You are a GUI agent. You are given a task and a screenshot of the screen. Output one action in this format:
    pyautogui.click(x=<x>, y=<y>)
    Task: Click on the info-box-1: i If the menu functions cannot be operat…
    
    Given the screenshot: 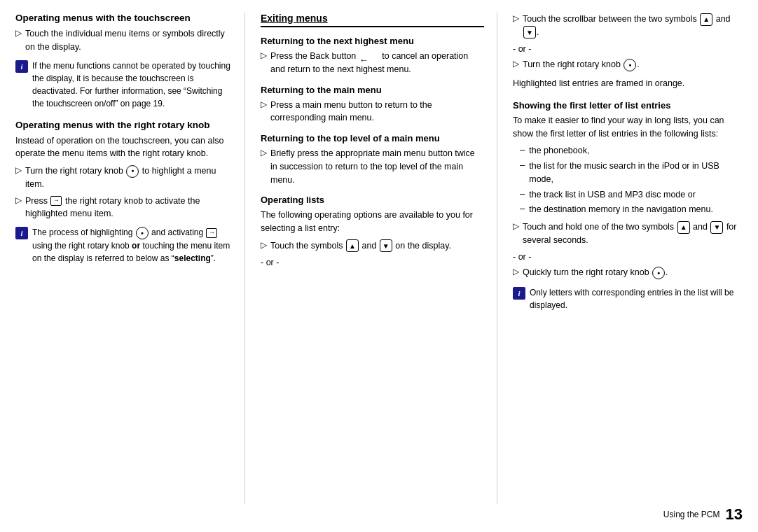 What is the action you would take?
    pyautogui.click(x=123, y=85)
    